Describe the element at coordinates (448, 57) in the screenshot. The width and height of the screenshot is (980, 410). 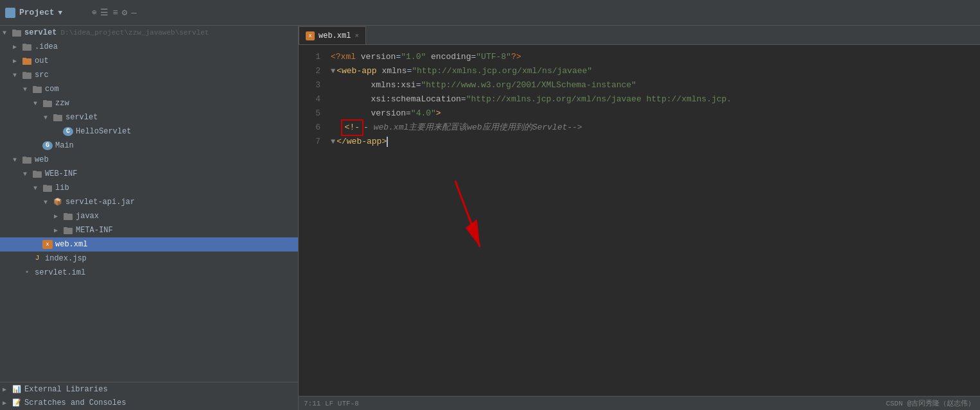
I see `code-span: encoding` at that location.